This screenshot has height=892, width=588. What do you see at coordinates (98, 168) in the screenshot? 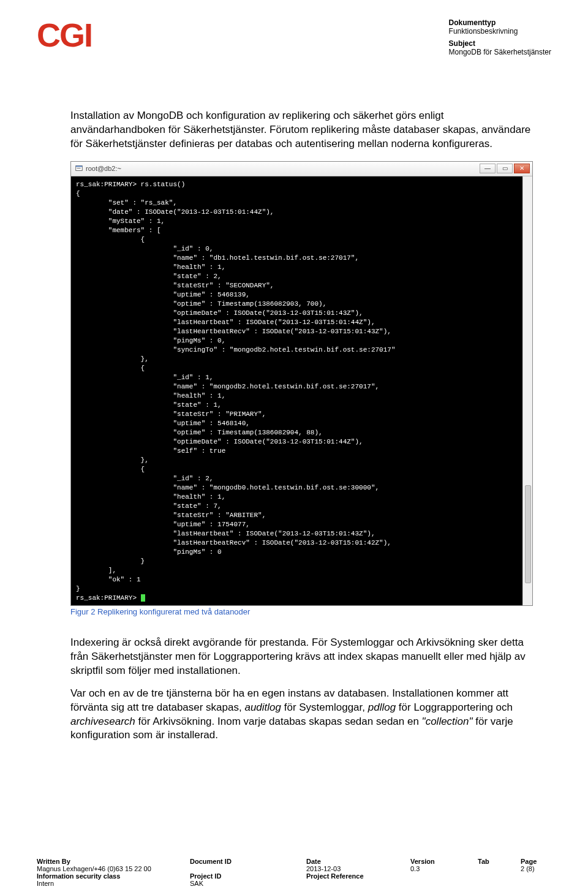
I see `title-bar-left: root@db2:~` at bounding box center [98, 168].